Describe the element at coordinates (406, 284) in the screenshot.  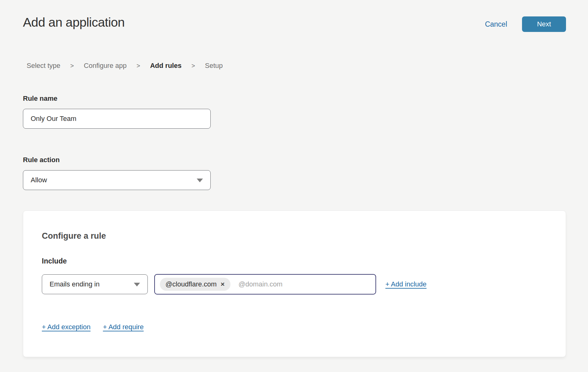
I see `add-include-link: + Add include` at that location.